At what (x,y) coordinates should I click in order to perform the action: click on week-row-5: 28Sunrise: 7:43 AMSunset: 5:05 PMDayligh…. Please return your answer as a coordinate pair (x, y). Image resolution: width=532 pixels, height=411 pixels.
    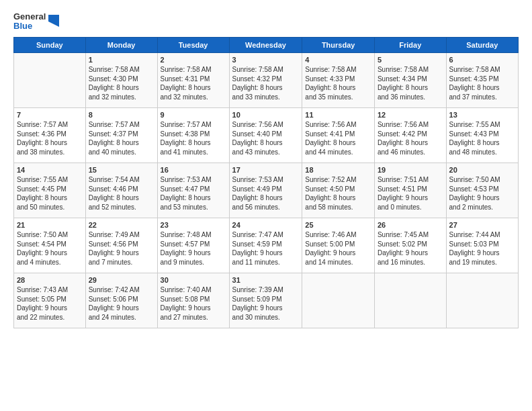
    Looking at the image, I should click on (266, 300).